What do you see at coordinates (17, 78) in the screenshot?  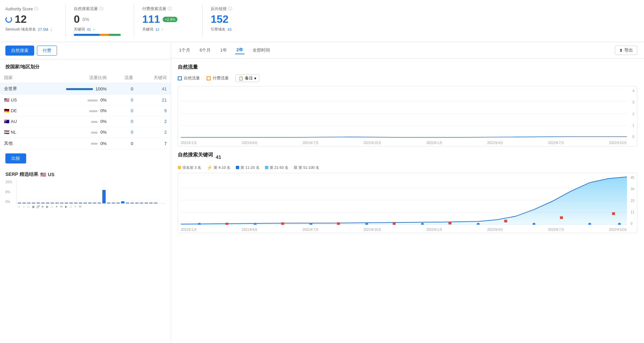 I see `col-country: 国家` at bounding box center [17, 78].